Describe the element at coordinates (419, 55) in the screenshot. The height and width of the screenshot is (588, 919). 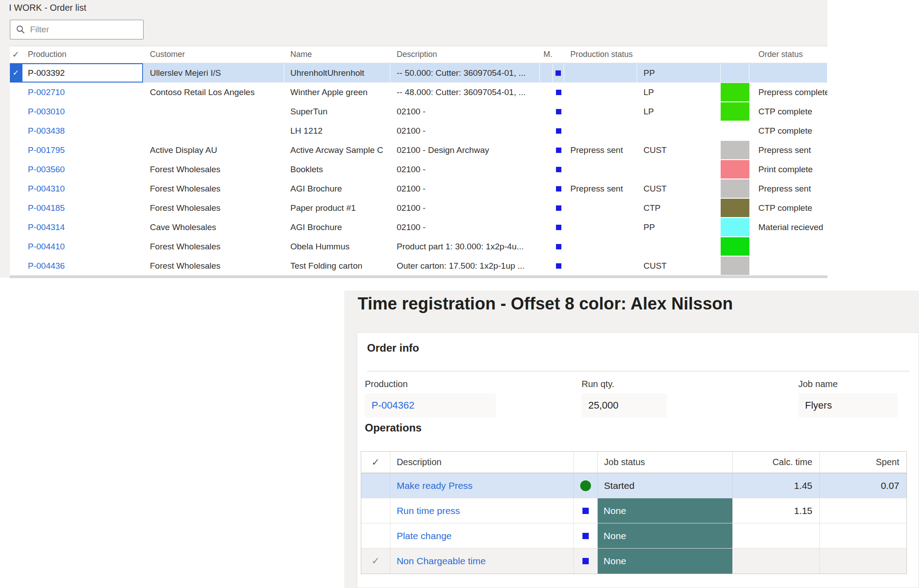
I see `order-grid-header: ✓ Production Customer Name Description M…` at that location.